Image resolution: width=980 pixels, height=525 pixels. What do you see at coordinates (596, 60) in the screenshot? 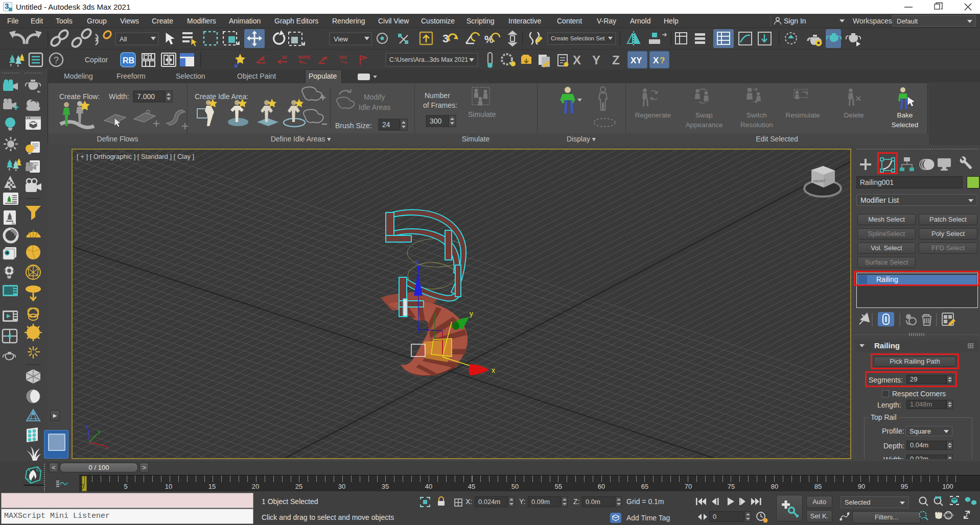
I see `svg-text: Y` at bounding box center [596, 60].